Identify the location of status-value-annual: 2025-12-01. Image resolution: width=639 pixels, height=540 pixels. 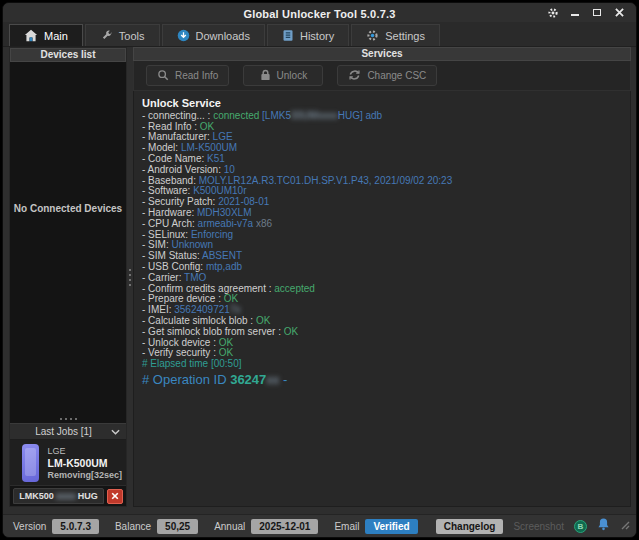
(284, 526).